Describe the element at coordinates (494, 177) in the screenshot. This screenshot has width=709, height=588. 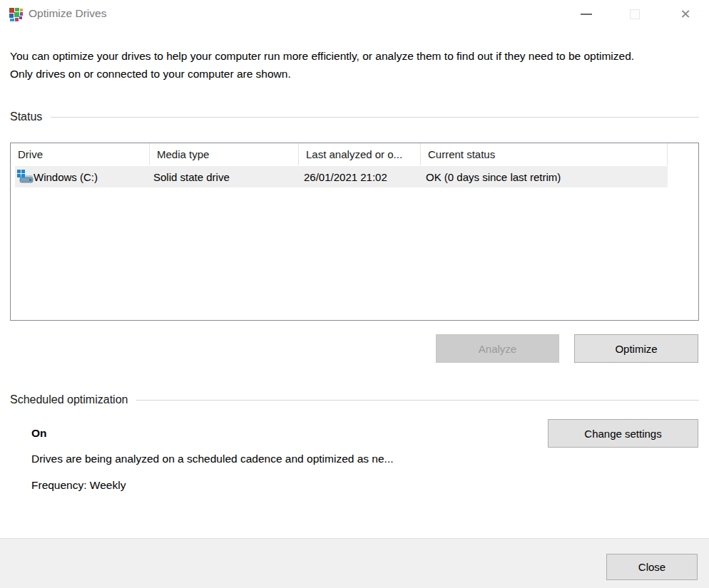
I see `cell-current-status: OK (0 days since last retrim)` at that location.